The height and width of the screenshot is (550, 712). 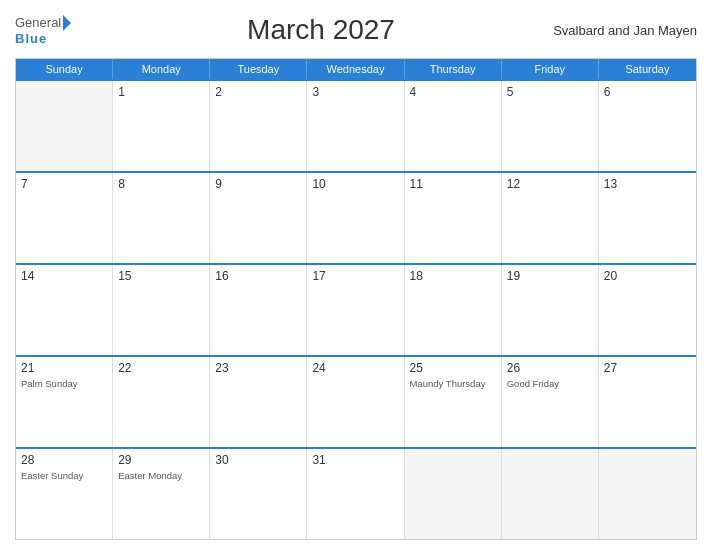 What do you see at coordinates (550, 368) in the screenshot?
I see `day-number: 26` at bounding box center [550, 368].